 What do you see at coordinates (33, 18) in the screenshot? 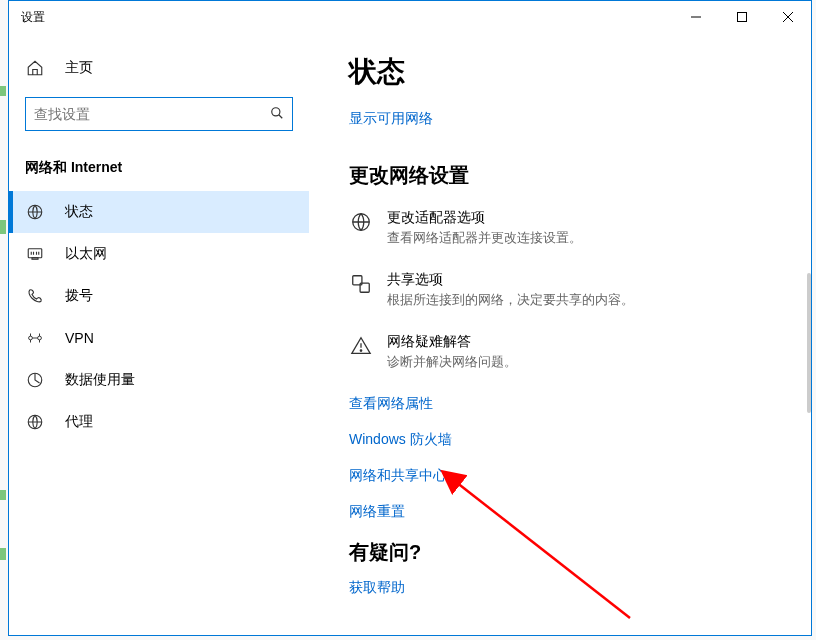
I see `window-title: 设置` at bounding box center [33, 18].